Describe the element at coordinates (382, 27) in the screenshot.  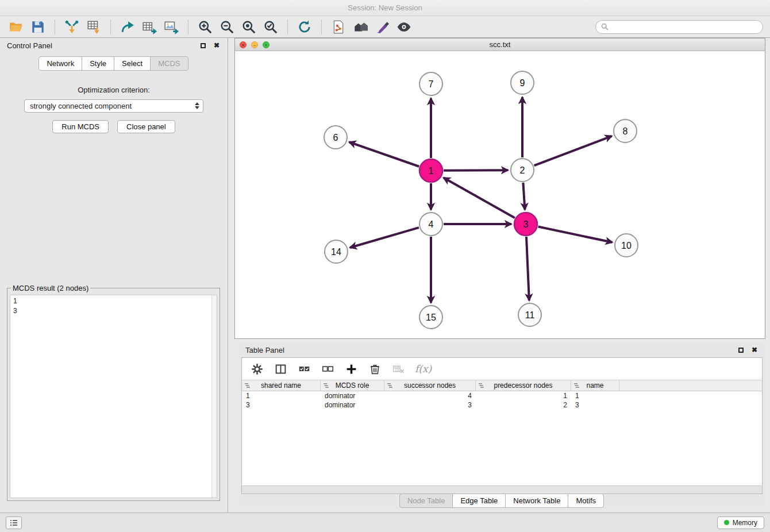
I see `style-brush-icon` at that location.